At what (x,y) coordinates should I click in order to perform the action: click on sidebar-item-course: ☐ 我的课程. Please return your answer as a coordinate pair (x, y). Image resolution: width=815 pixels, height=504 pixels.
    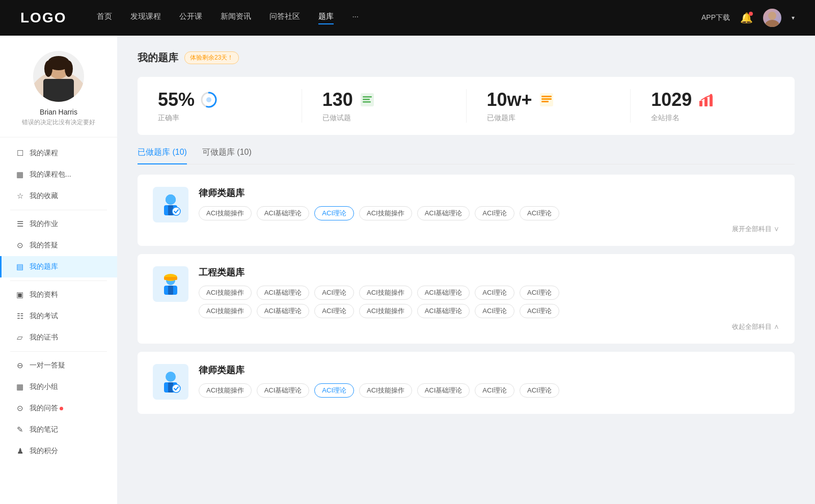
    Looking at the image, I should click on (59, 153).